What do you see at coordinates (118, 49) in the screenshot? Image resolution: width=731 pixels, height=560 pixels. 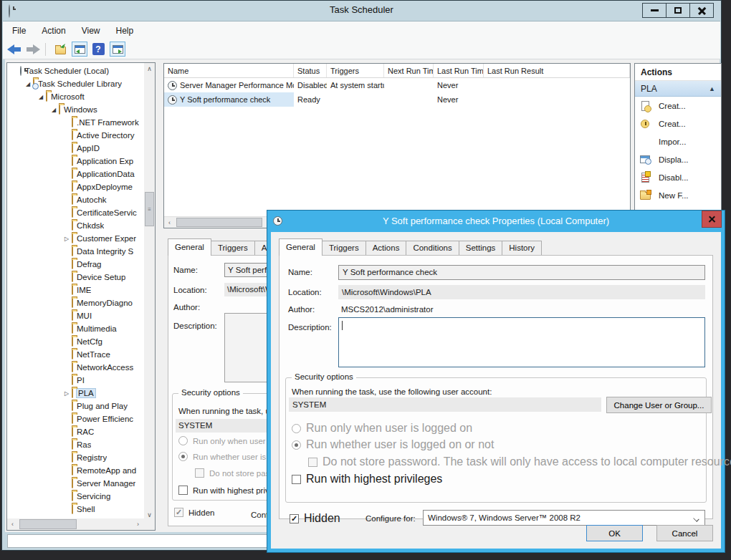 I see `show-action-pane-toggle` at bounding box center [118, 49].